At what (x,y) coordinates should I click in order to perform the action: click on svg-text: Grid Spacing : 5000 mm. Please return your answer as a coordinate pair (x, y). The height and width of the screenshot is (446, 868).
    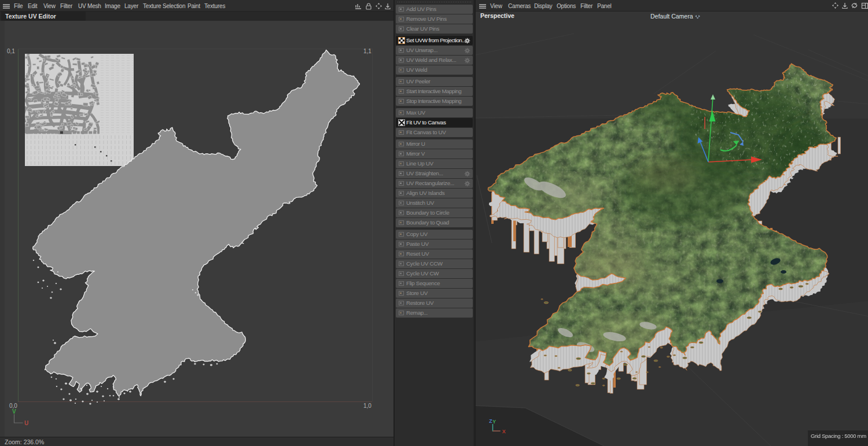
    Looking at the image, I should click on (838, 436).